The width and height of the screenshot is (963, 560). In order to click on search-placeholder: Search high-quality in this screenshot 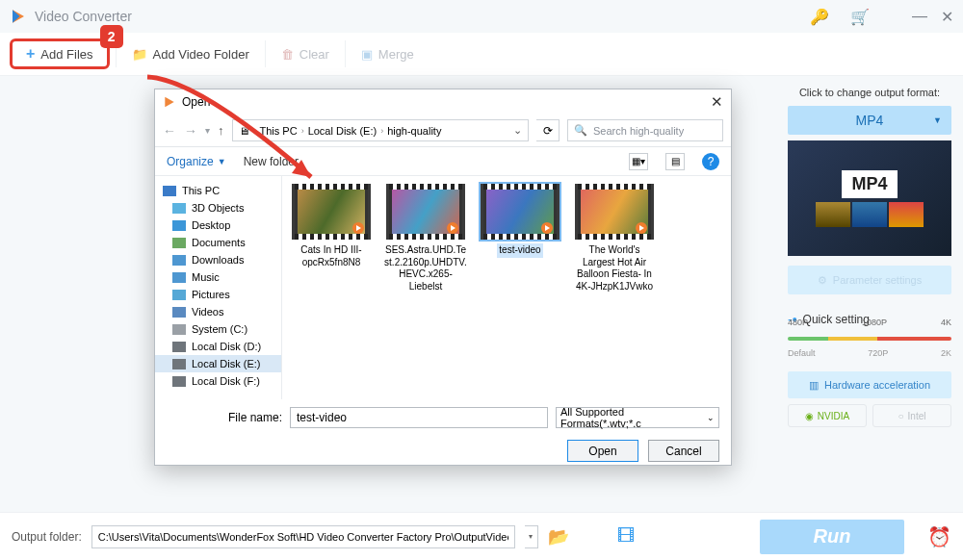, I will do `click(638, 131)`.